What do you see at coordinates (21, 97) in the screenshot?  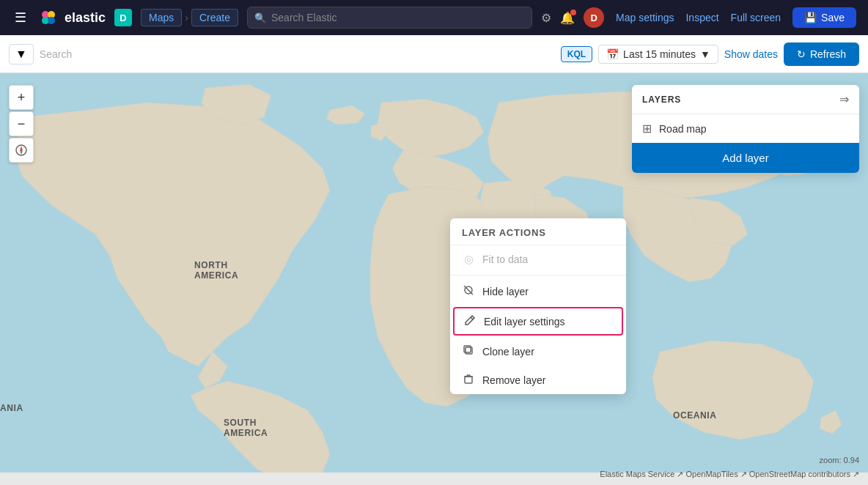 I see `zoom-in-btn: +` at bounding box center [21, 97].